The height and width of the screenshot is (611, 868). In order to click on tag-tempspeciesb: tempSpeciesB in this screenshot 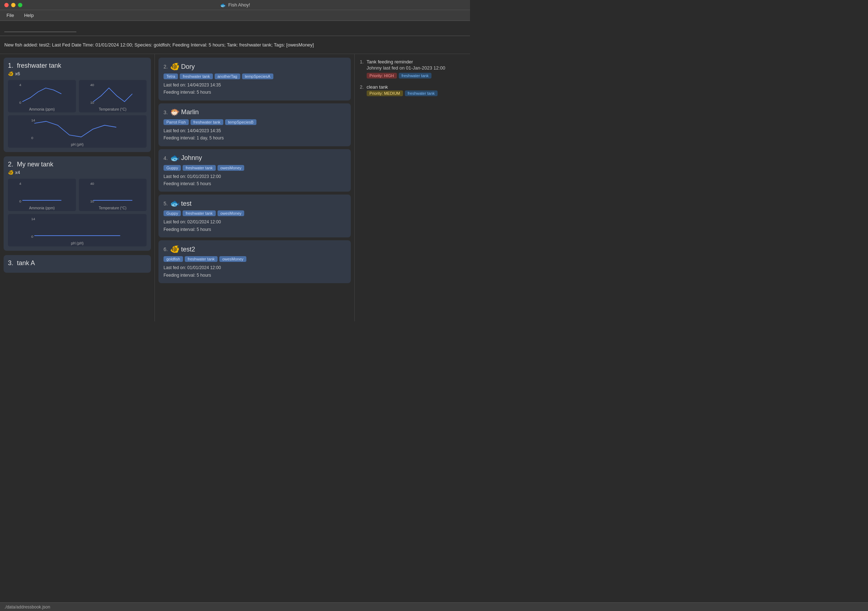, I will do `click(240, 122)`.